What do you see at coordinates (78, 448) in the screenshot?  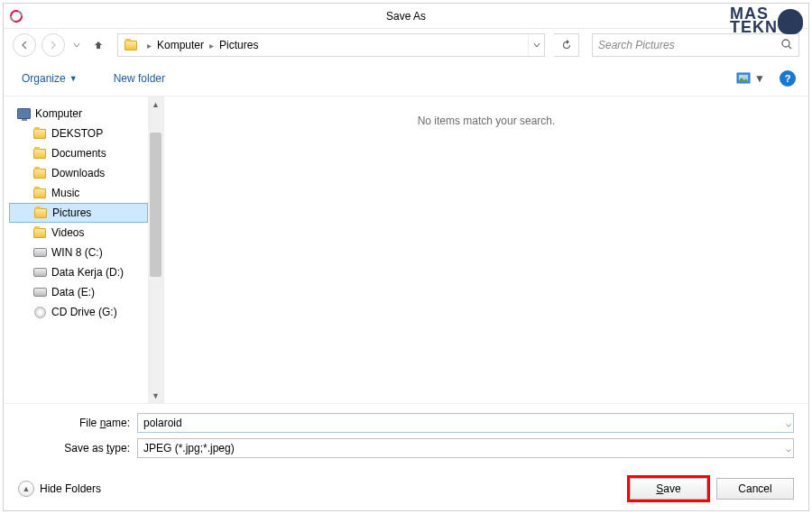 I see `filetype-label: Save as type:` at bounding box center [78, 448].